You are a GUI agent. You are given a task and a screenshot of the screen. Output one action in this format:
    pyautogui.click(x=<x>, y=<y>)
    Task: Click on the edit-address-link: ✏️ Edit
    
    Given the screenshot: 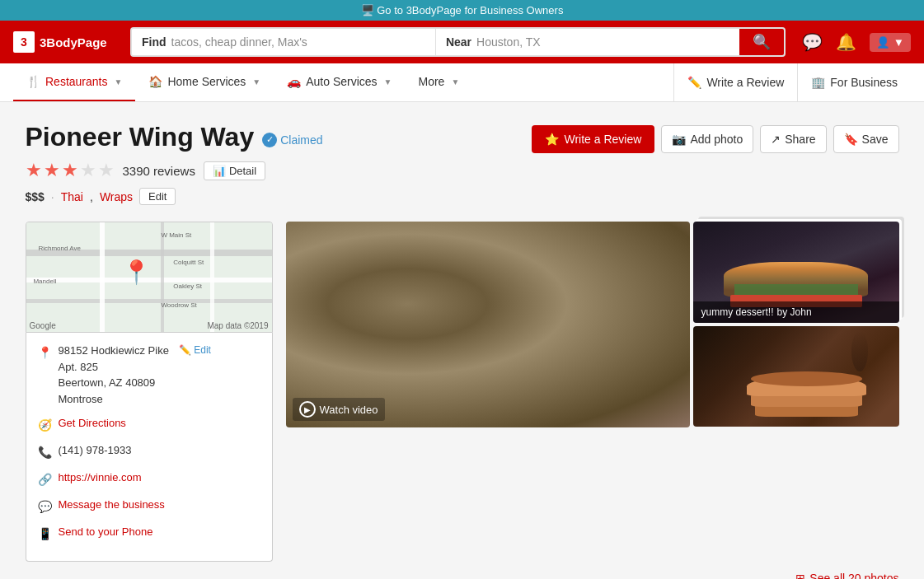 What is the action you would take?
    pyautogui.click(x=195, y=350)
    